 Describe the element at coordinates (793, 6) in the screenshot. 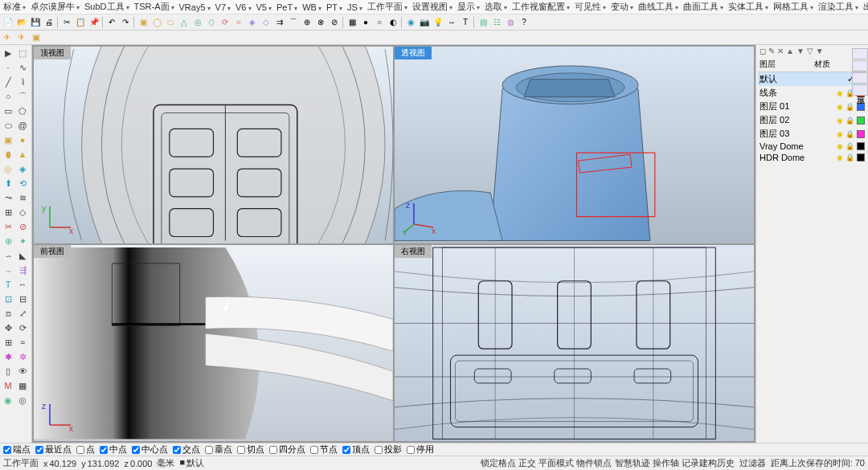

I see `menu-22: 网格工具` at that location.